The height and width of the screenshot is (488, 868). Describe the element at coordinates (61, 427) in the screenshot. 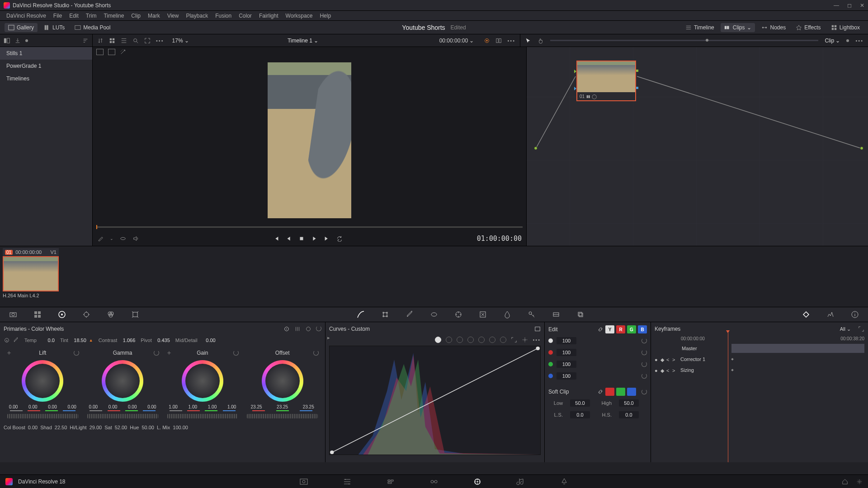

I see `shad-value: 22.50` at that location.